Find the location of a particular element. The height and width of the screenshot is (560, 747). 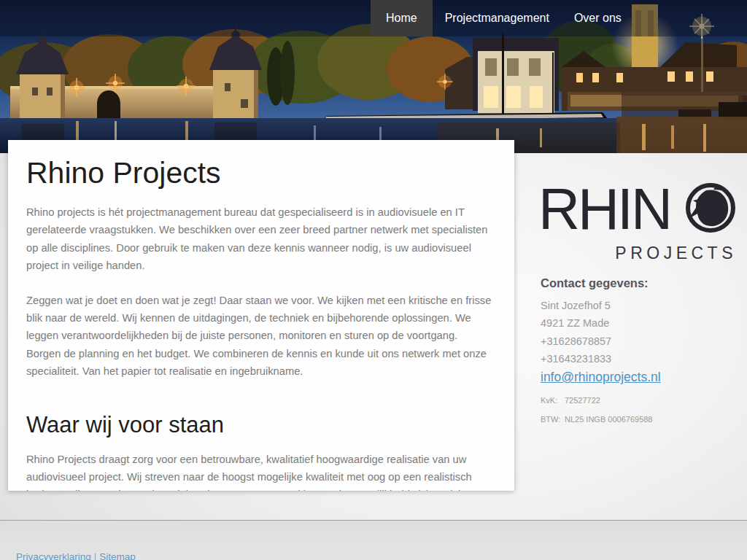

intro-paragraph: Rhino projects is hét projectmanagement … is located at coordinates (260, 239).